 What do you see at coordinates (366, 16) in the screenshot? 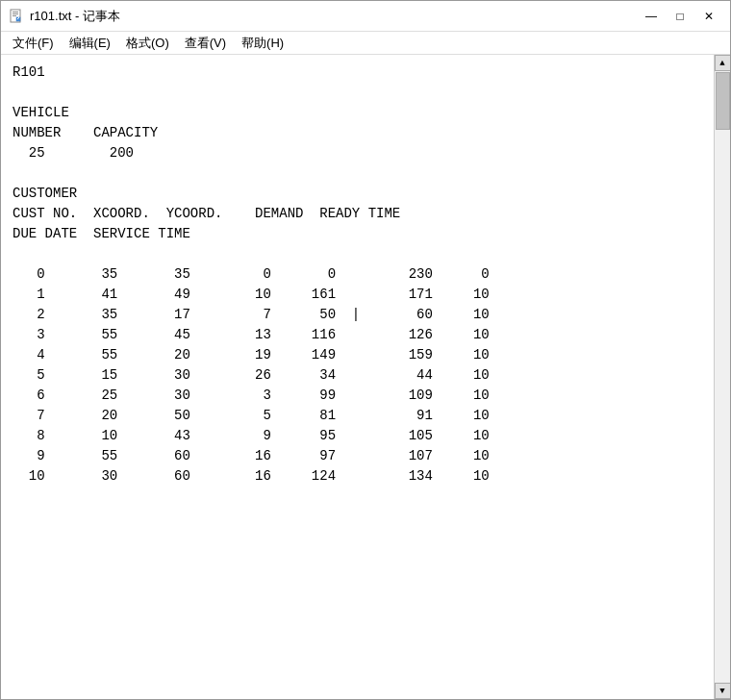
I see `title-bar: r101.txt - 记事本 — □ ✕` at bounding box center [366, 16].